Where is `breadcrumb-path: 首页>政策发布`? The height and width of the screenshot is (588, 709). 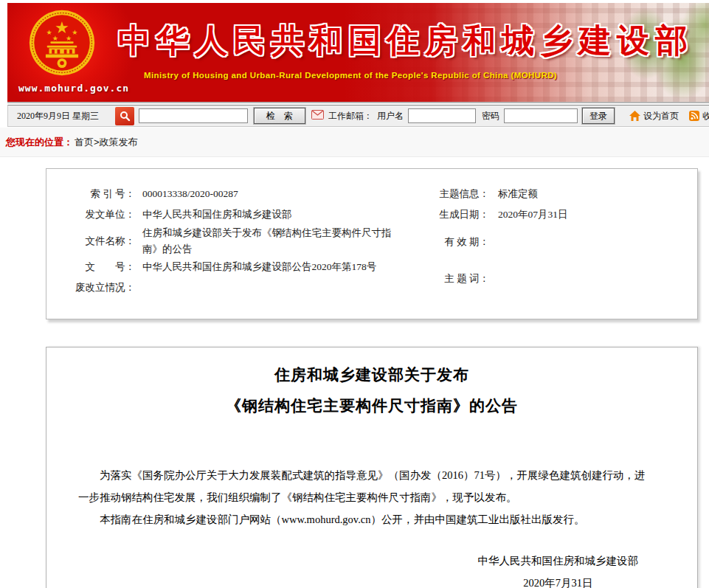 breadcrumb-path: 首页>政策发布 is located at coordinates (106, 142).